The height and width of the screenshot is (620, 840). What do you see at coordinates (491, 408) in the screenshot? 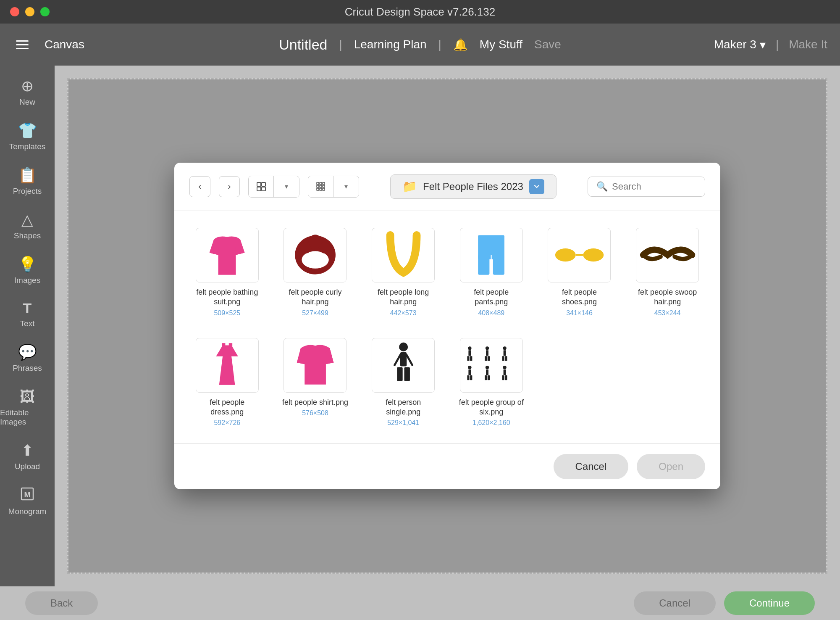
I see `file-name: felt people group of six.png` at bounding box center [491, 408].